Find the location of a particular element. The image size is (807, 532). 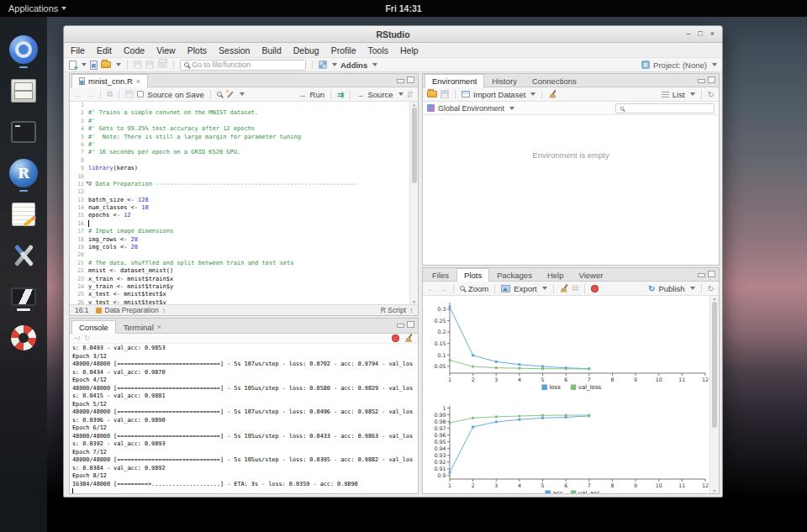

save-workspace-icon is located at coordinates (445, 94).